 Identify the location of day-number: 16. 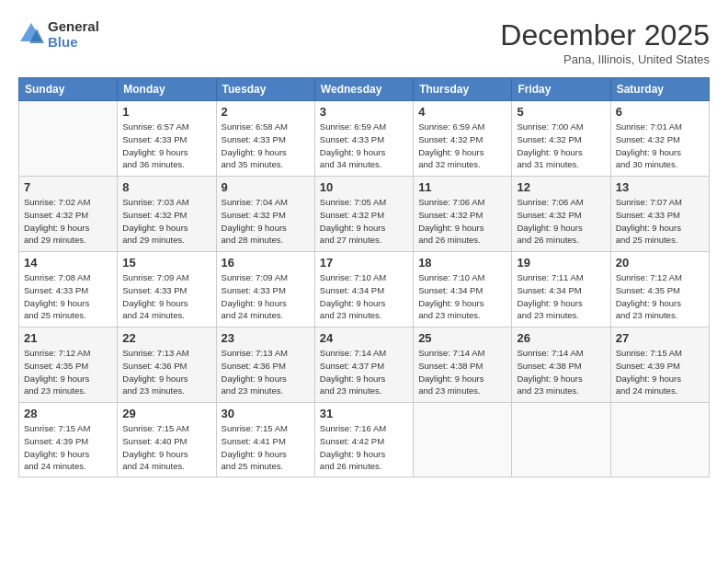
(266, 263).